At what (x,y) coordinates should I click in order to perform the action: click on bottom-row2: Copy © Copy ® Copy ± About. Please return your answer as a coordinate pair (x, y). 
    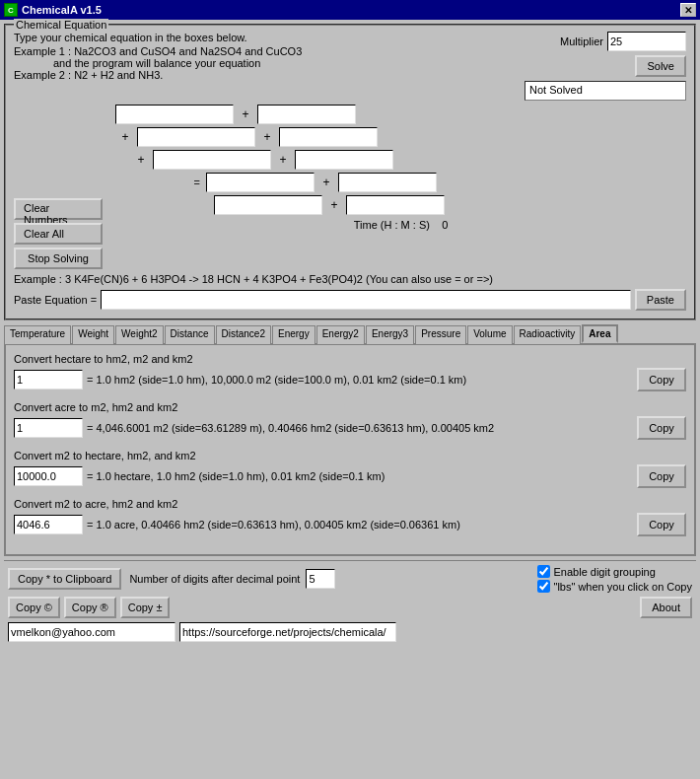
    Looking at the image, I should click on (350, 607).